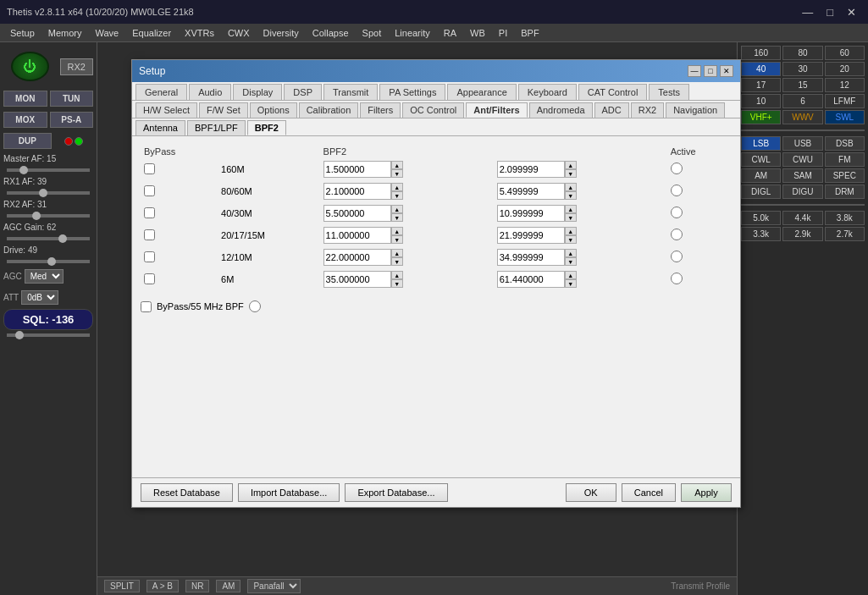  What do you see at coordinates (695, 110) in the screenshot?
I see `subtab-navigation: Navigation` at bounding box center [695, 110].